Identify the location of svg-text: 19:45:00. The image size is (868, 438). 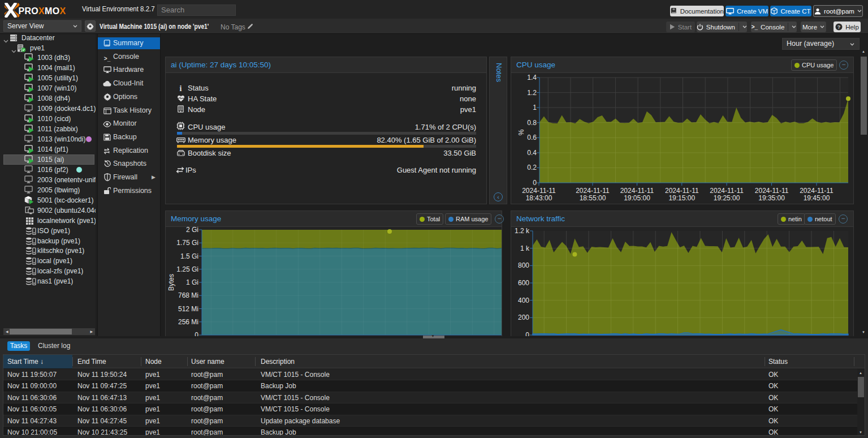
(817, 198).